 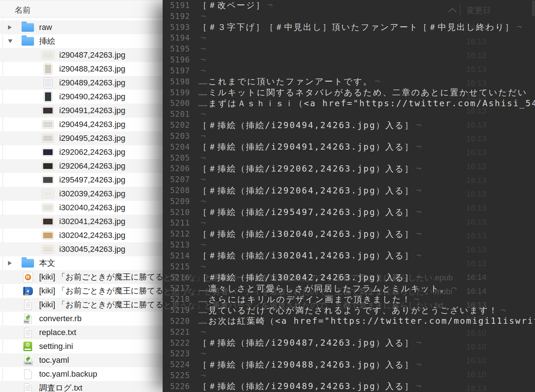 What do you see at coordinates (349, 212) in the screenshot?
I see `editor-line: 5210［＃挿絵（挿絵/i295497,24263.jpg）入る］¬` at bounding box center [349, 212].